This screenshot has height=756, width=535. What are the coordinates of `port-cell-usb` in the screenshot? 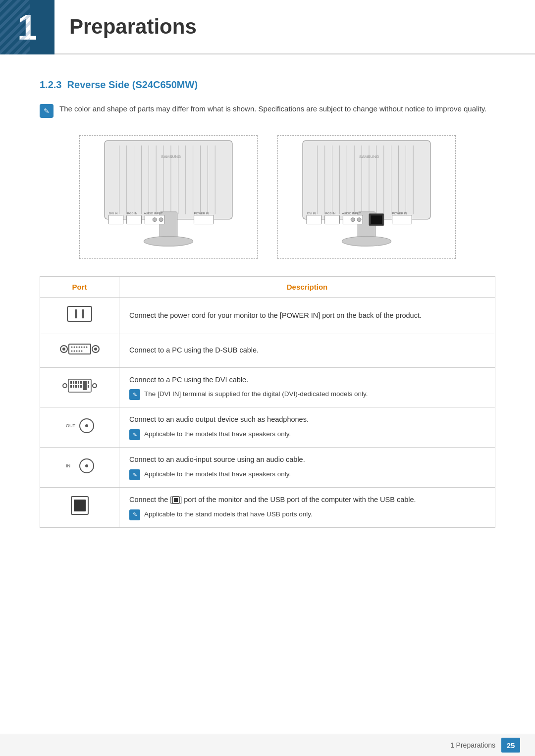 It's located at (80, 507).